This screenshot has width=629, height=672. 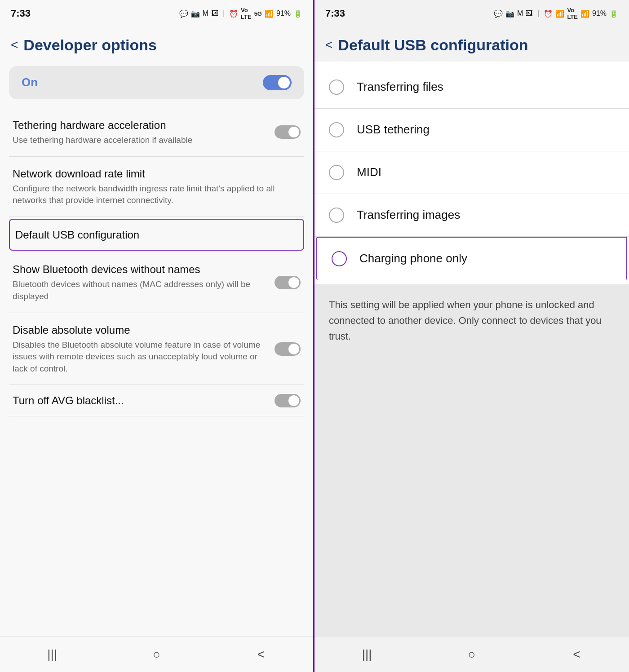 I want to click on right-status-bar: 7:33 💬 📷 M 🖼 | ⏰ 📶 VoLTE 📶 91% 🔋, so click(x=472, y=13).